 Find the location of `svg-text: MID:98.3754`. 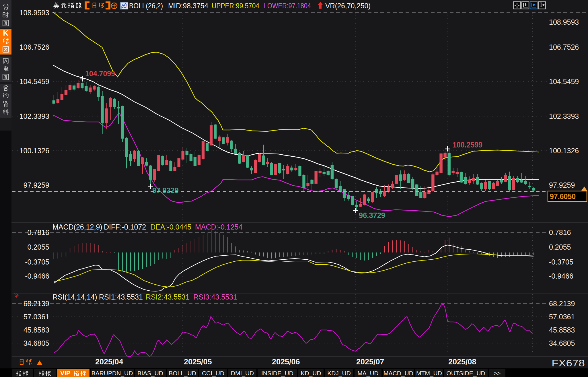

svg-text: MID:98.3754 is located at coordinates (188, 6).